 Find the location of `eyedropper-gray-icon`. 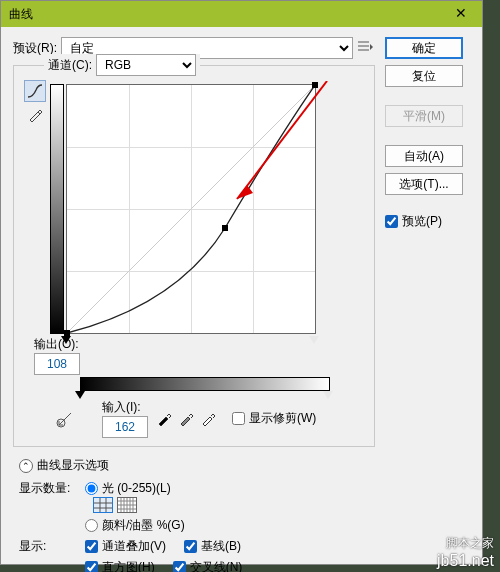

eyedropper-gray-icon is located at coordinates (186, 419).